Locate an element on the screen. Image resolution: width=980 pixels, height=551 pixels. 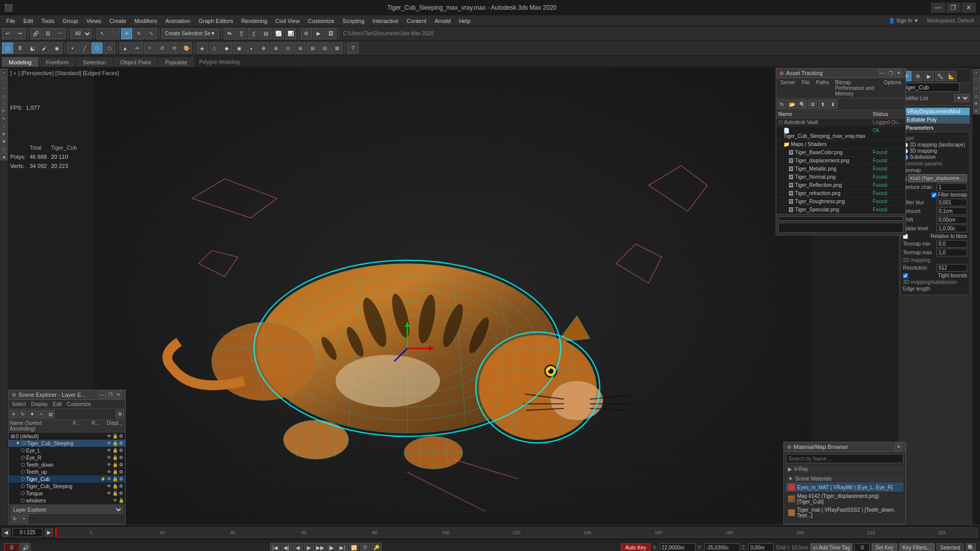
mb-section-vray-header: ▶ V-Ray is located at coordinates (845, 469).